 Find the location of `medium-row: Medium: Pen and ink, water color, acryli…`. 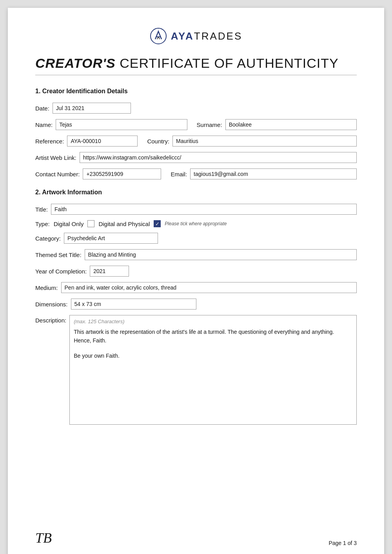

medium-row: Medium: Pen and ink, water color, acryli… is located at coordinates (196, 288).